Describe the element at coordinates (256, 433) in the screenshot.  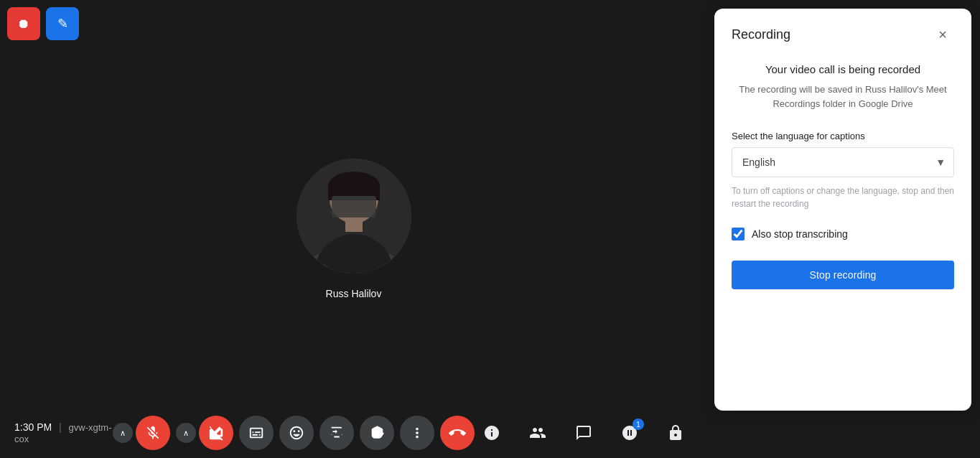
I see `captions-button` at that location.